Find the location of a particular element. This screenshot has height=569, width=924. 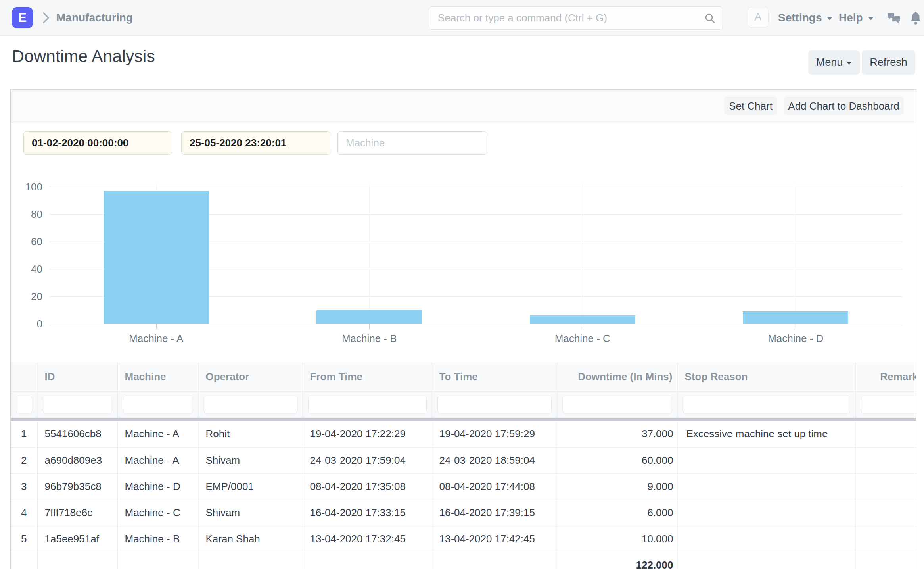

avatar: A is located at coordinates (758, 17).